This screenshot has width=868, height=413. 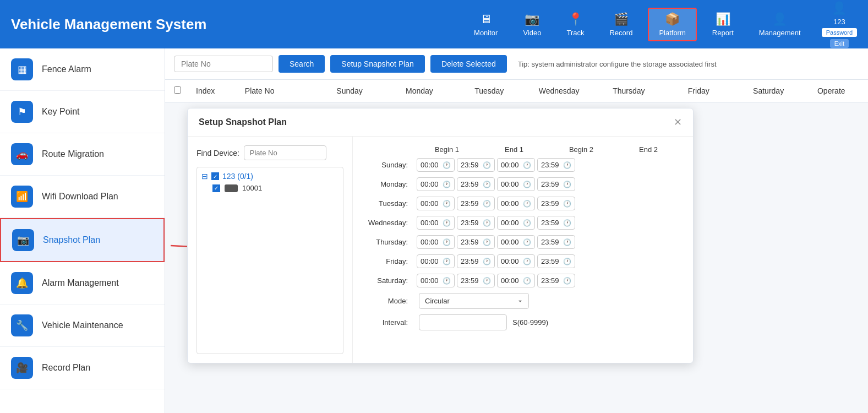 What do you see at coordinates (780, 24) in the screenshot?
I see `nav-management: 👤 Management` at bounding box center [780, 24].